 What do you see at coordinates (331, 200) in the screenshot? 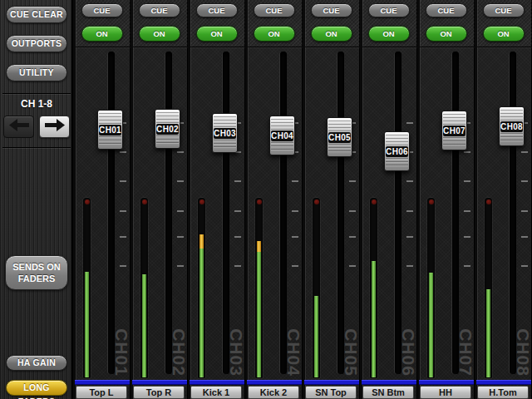
I see `channel-strip: CUE ON CH05 CH05 SN Top` at bounding box center [331, 200].